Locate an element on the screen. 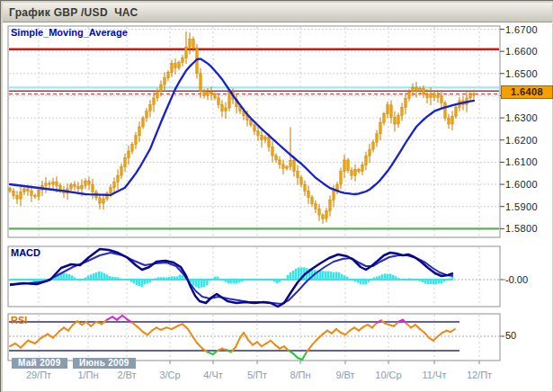 The width and height of the screenshot is (553, 392). rsi-legend-label: RSI is located at coordinates (19, 320).